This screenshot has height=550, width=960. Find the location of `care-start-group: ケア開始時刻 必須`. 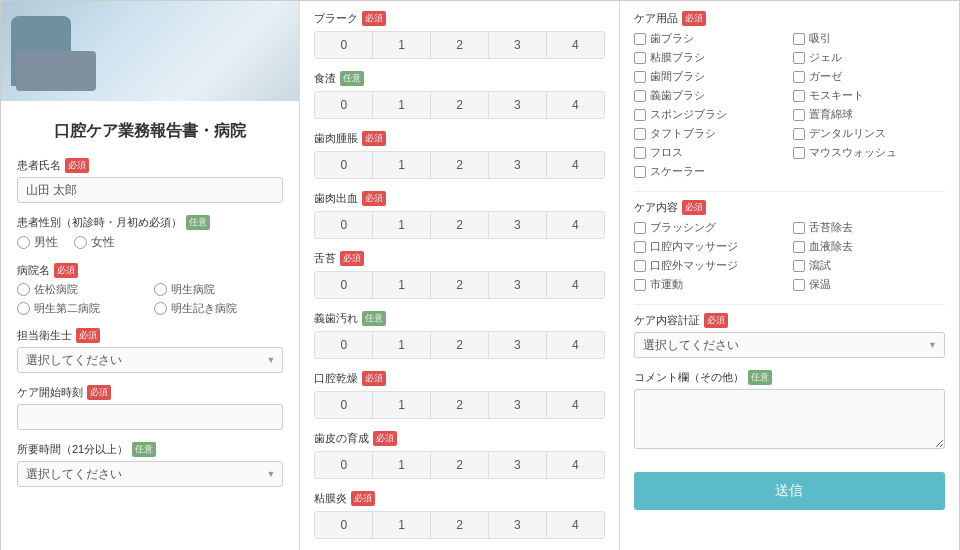

care-start-group: ケア開始時刻 必須 is located at coordinates (150, 408).